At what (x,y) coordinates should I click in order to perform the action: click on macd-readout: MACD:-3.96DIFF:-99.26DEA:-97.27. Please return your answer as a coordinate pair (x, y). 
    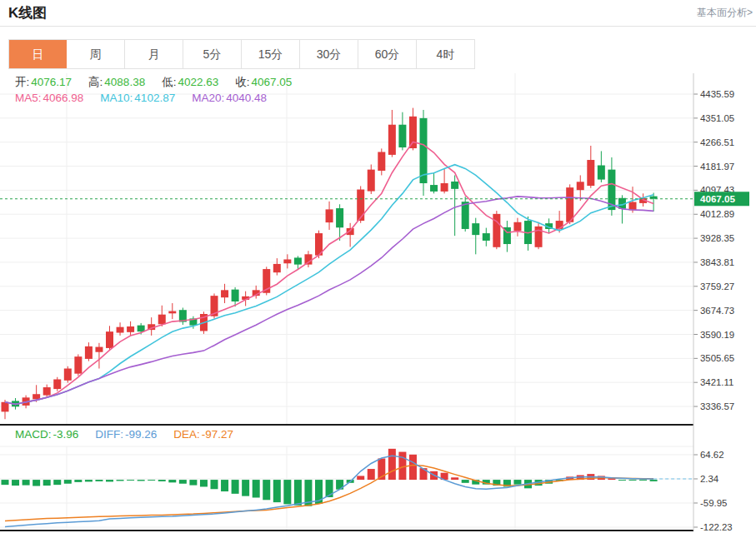
    Looking at the image, I should click on (124, 435).